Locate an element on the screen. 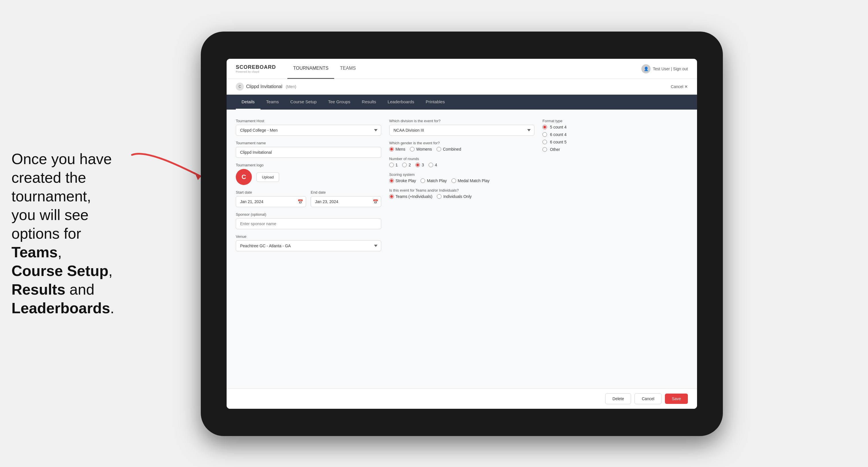 The image size is (868, 467). rounds-label: Number of rounds is located at coordinates (462, 159).